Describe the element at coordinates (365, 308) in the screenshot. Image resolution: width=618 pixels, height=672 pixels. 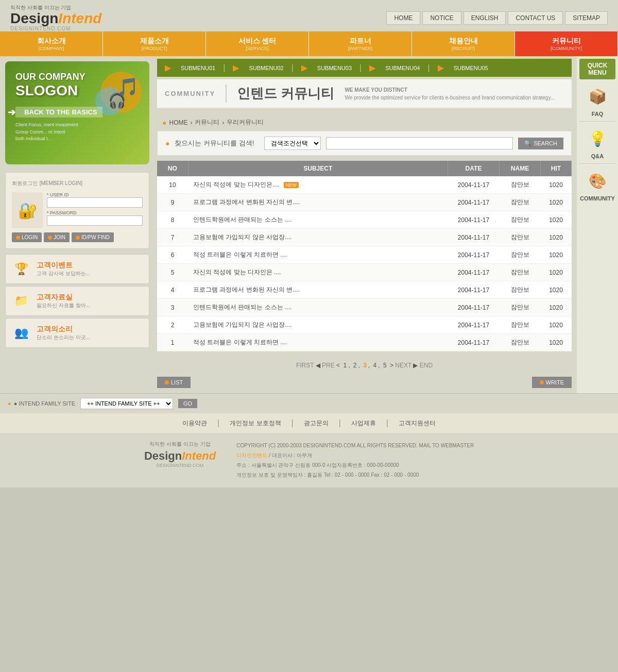
I see `table-row: 3 인텐드학원에서 판매되는 소스는 .... 2004-11-17 잠만보 1…` at that location.